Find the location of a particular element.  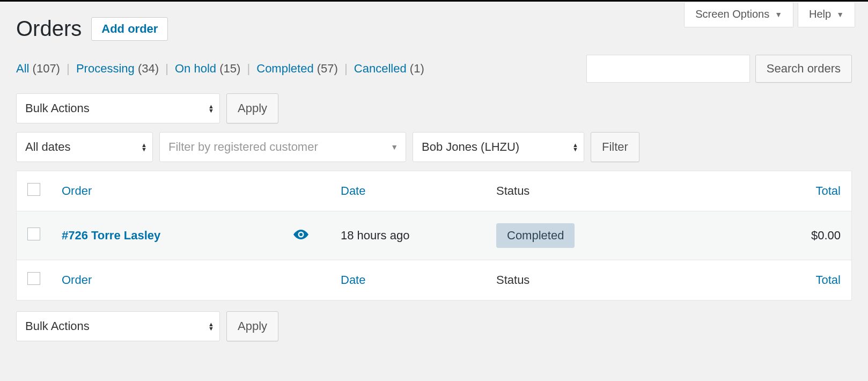

apply-bulk-button: Apply is located at coordinates (252, 108).